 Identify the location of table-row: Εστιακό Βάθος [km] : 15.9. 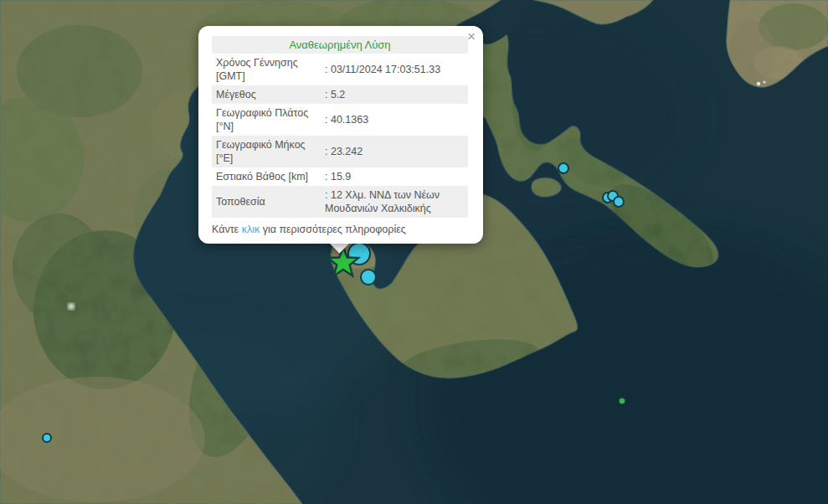
(340, 177).